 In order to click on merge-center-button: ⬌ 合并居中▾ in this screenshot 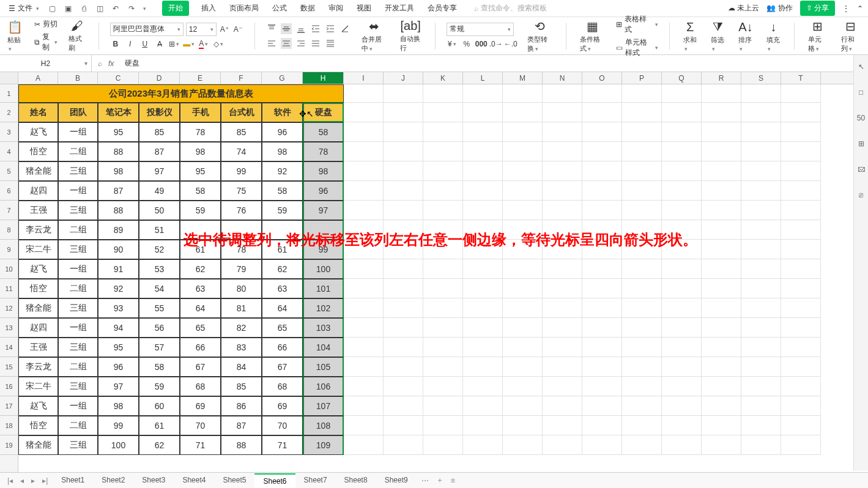, I will do `click(374, 36)`.